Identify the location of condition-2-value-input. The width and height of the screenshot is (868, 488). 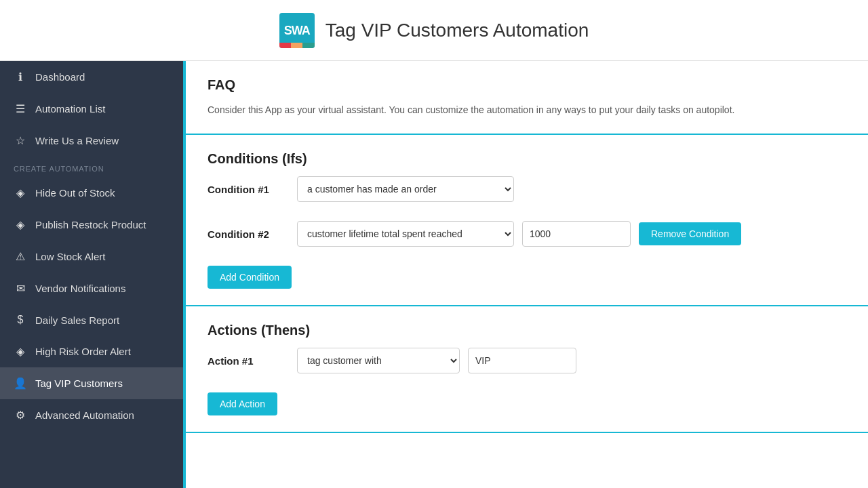
(576, 234).